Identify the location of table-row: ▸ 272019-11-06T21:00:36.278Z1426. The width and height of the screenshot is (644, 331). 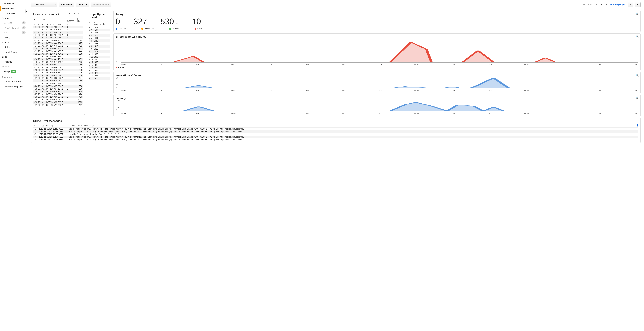
(58, 94).